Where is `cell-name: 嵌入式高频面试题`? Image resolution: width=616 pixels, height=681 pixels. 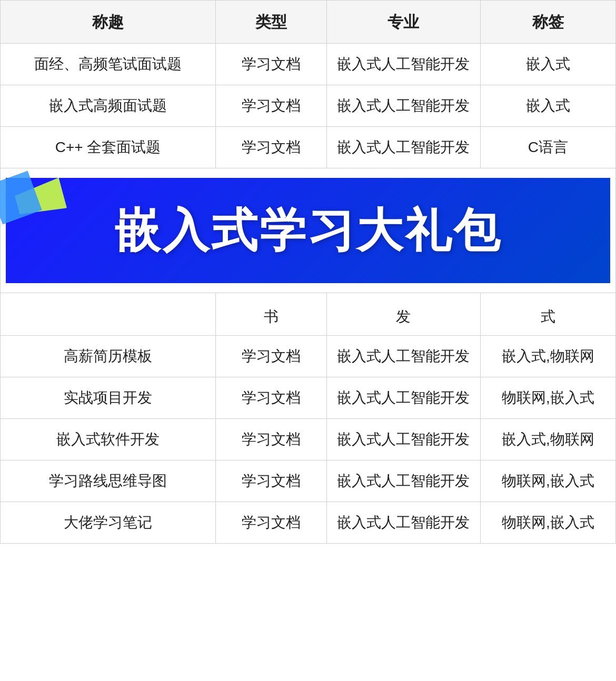 cell-name: 嵌入式高频面试题 is located at coordinates (108, 106).